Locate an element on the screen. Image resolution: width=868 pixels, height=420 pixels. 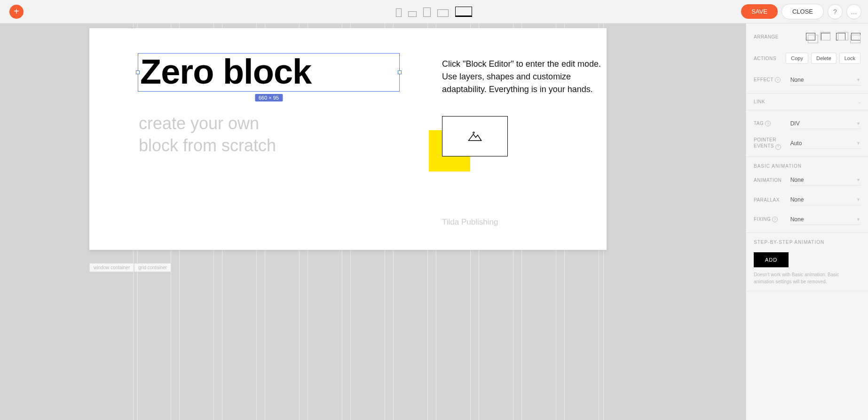
more-menu-button: … is located at coordinates (854, 12).